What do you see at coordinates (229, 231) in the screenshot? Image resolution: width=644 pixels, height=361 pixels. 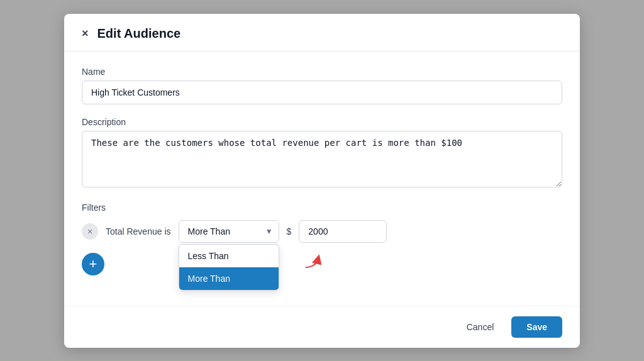 I see `filter-operator-dropdown: Less Than More Than ▼ Less Than More Tha…` at bounding box center [229, 231].